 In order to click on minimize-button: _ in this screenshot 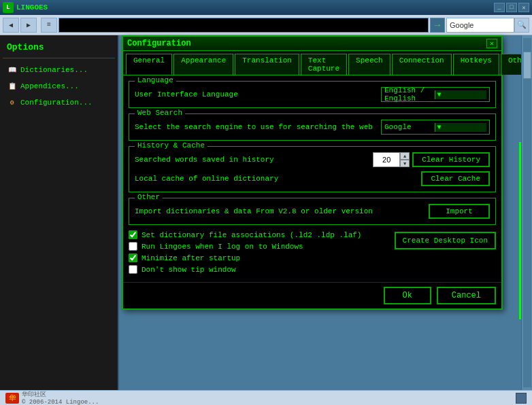, I will do `click(499, 7)`.